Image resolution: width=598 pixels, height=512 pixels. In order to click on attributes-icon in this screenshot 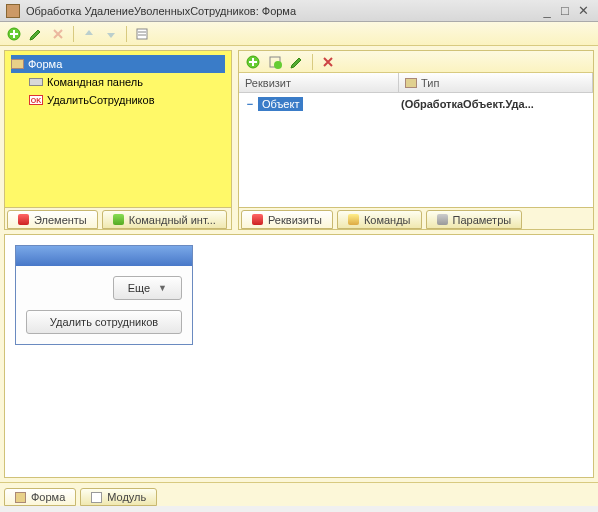, I will do `click(258, 220)`.